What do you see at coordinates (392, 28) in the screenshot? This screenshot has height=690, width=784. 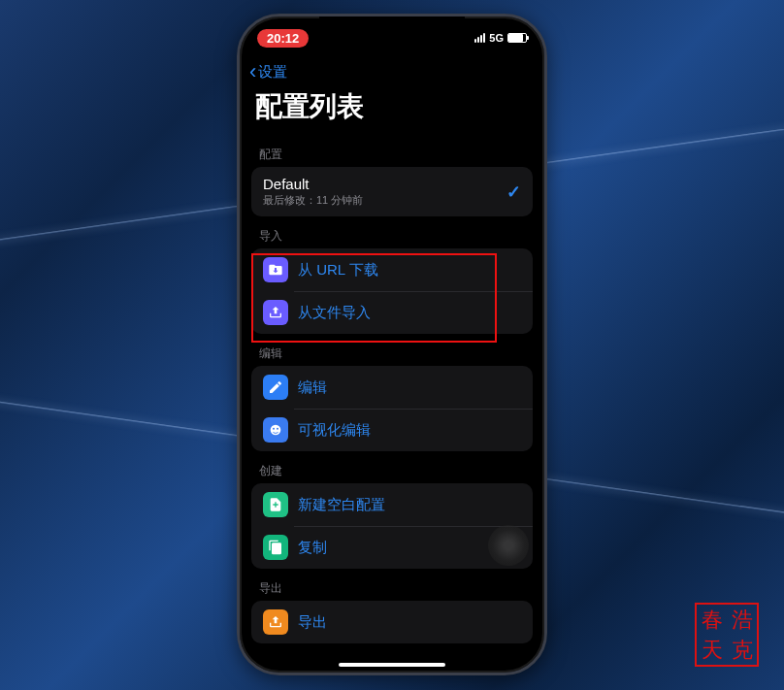 I see `notch` at bounding box center [392, 28].